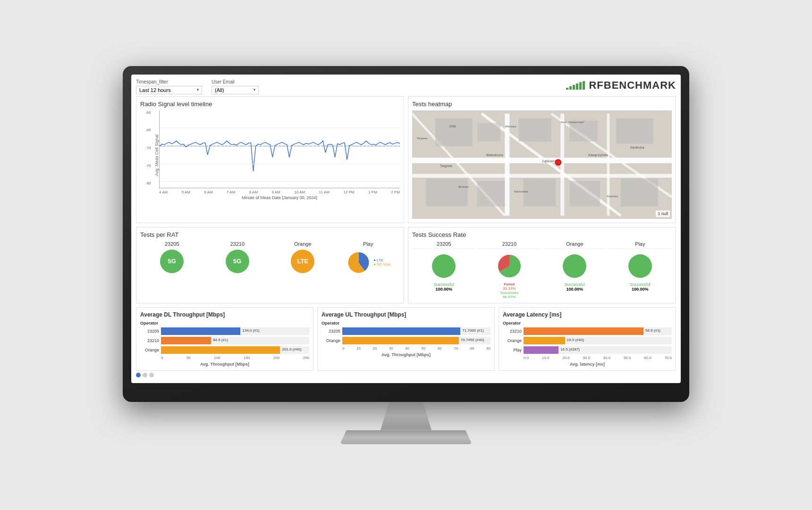 This screenshot has width=812, height=510. I want to click on email-select: (All), so click(235, 90).